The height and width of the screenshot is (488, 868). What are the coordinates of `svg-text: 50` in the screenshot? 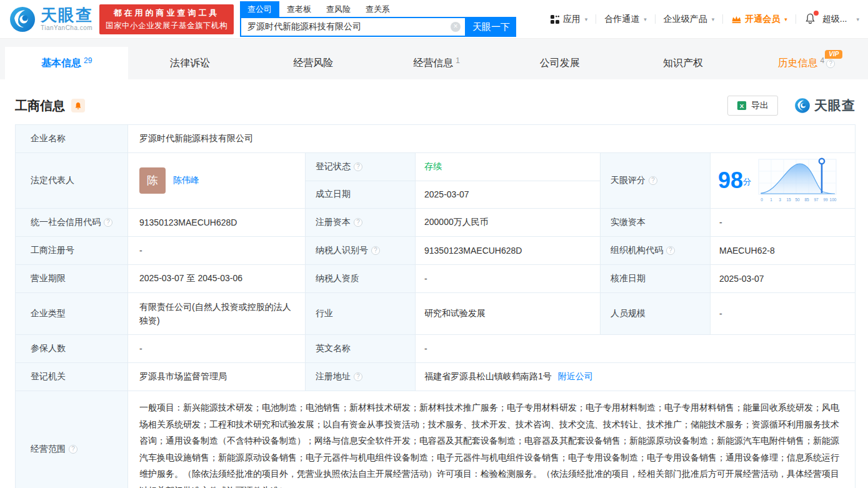 It's located at (797, 200).